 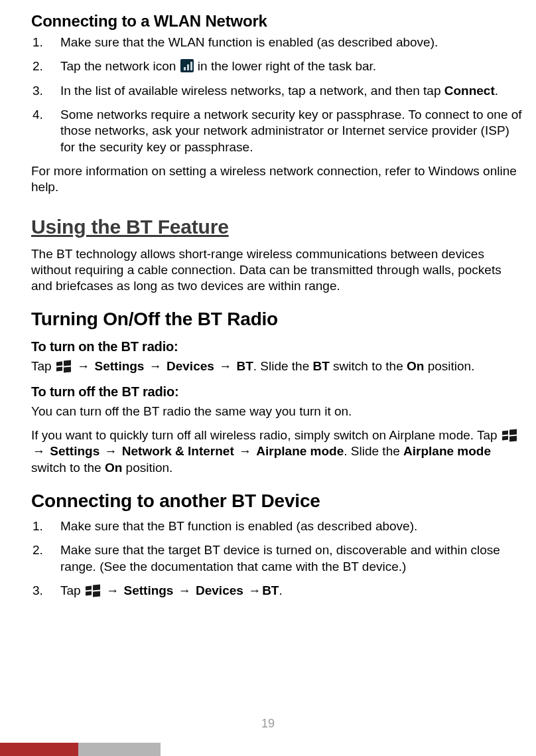 What do you see at coordinates (239, 526) in the screenshot?
I see `body-text: Make sure that the BT function is enable…` at bounding box center [239, 526].